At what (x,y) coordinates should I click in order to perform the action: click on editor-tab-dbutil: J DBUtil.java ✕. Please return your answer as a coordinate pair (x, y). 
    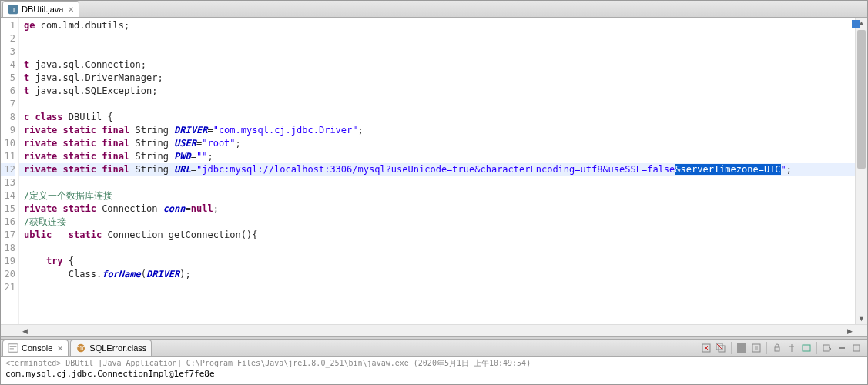
    Looking at the image, I should click on (41, 9).